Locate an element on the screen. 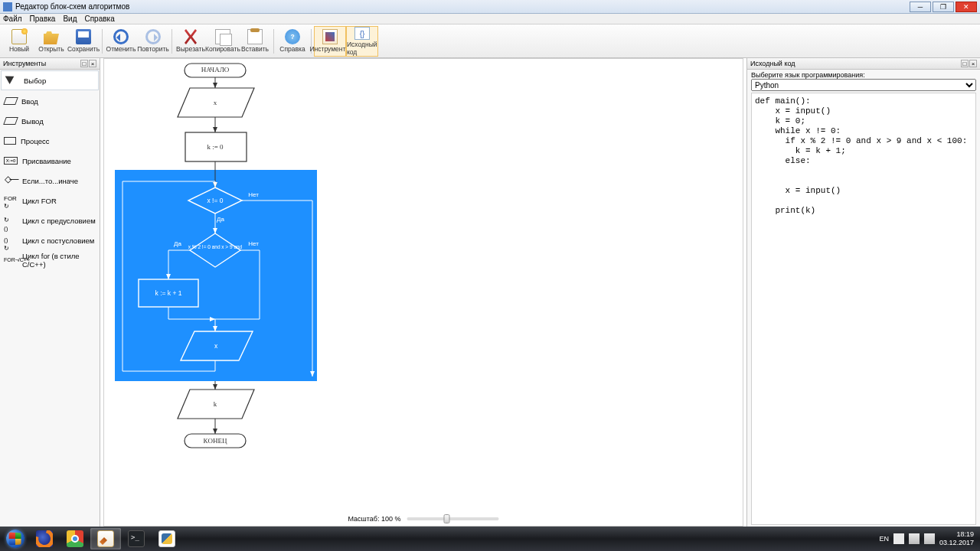 The image size is (980, 551). tools-panel-header: Инструменты □ × is located at coordinates (50, 64).